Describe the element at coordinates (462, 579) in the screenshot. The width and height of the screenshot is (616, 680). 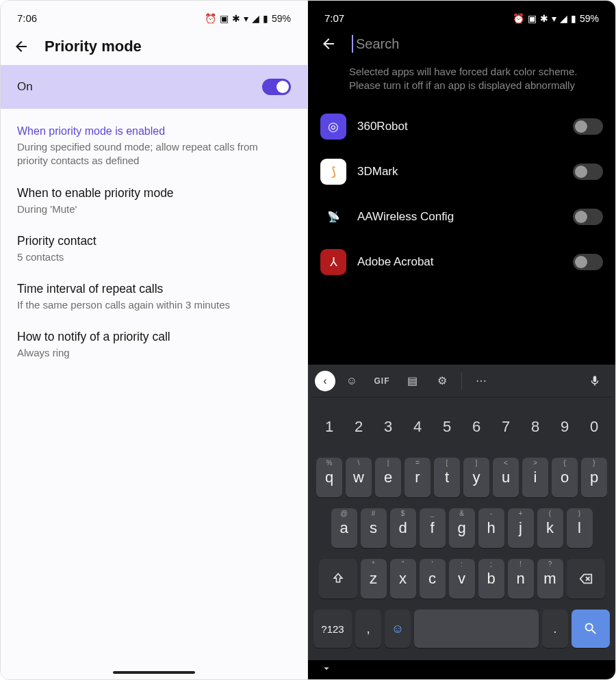
I see `key-v: :v` at that location.